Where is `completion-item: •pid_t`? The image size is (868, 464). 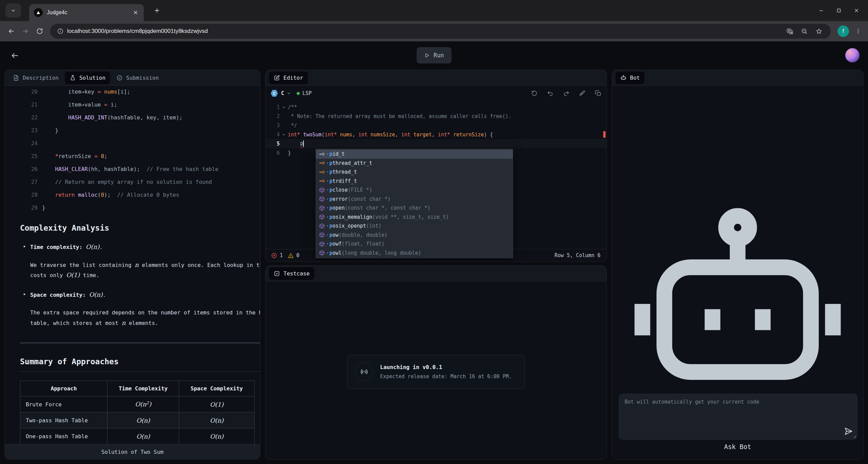
completion-item: •pid_t is located at coordinates (414, 154).